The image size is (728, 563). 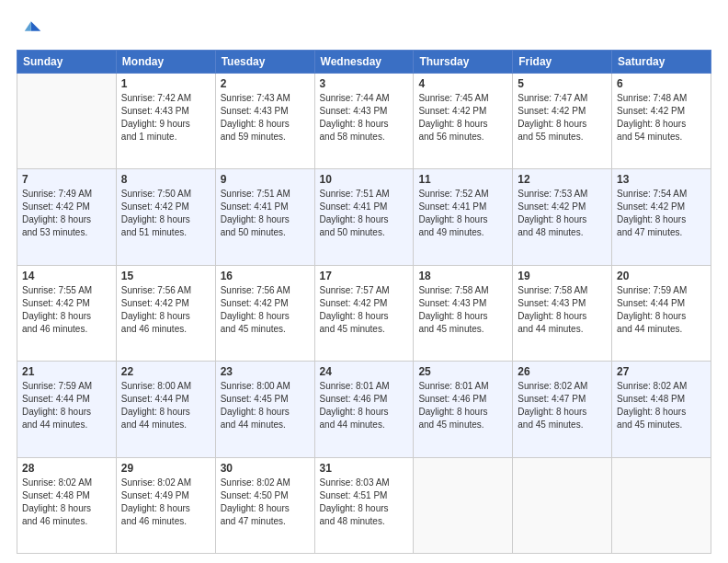 I want to click on day-number: 20, so click(x=662, y=276).